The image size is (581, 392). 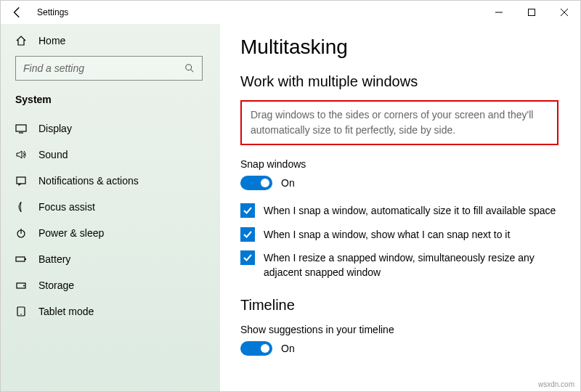 What do you see at coordinates (399, 330) in the screenshot?
I see `timeline-suggestions-label: Show suggestions in your timeline` at bounding box center [399, 330].